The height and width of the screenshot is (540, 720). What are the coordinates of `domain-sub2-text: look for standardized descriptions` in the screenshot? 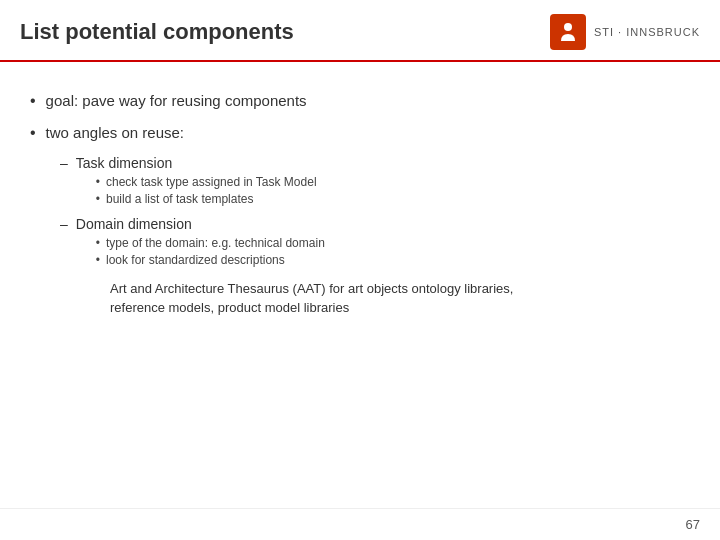 It's located at (196, 260).